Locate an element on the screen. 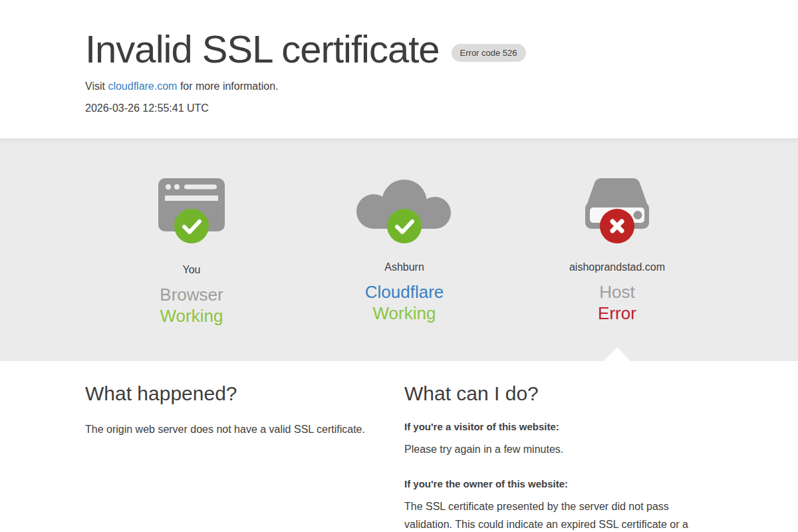  visitor-label: If you're a visitor of this website: is located at coordinates (560, 427).